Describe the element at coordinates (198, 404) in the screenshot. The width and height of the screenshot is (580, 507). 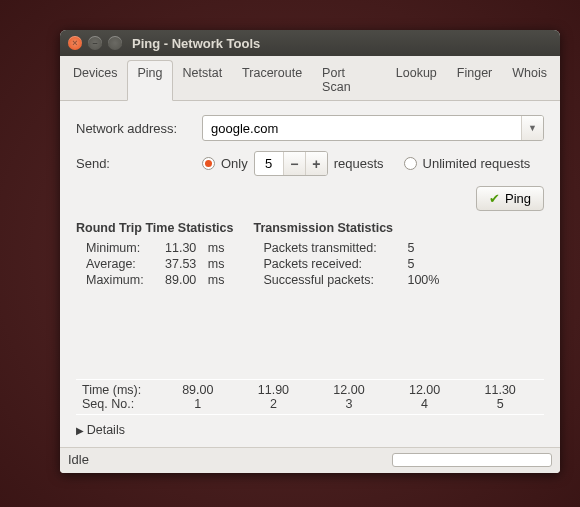
I see `result-seq: 1` at that location.